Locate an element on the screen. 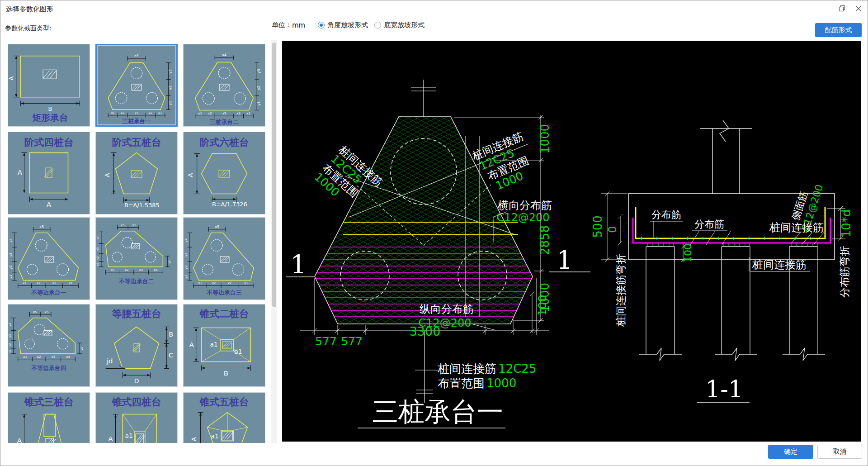 This screenshot has height=466, width=868. shape-tile: AB矩形承台 is located at coordinates (49, 85).